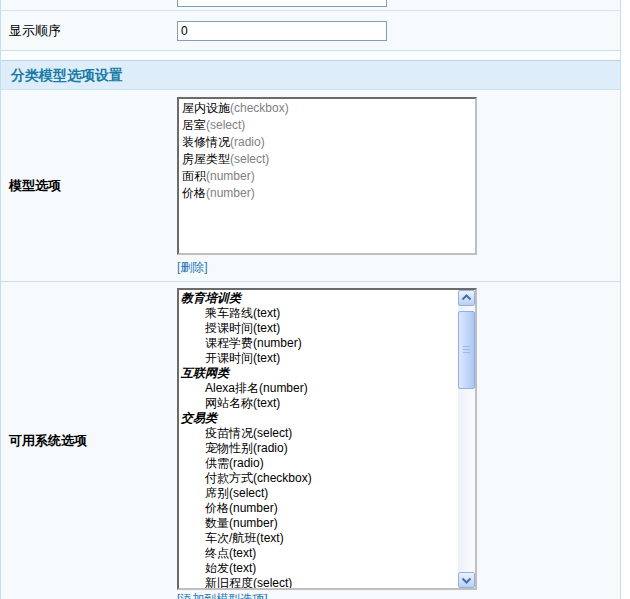 The height and width of the screenshot is (599, 630). Describe the element at coordinates (466, 298) in the screenshot. I see `chevron-up-icon` at that location.